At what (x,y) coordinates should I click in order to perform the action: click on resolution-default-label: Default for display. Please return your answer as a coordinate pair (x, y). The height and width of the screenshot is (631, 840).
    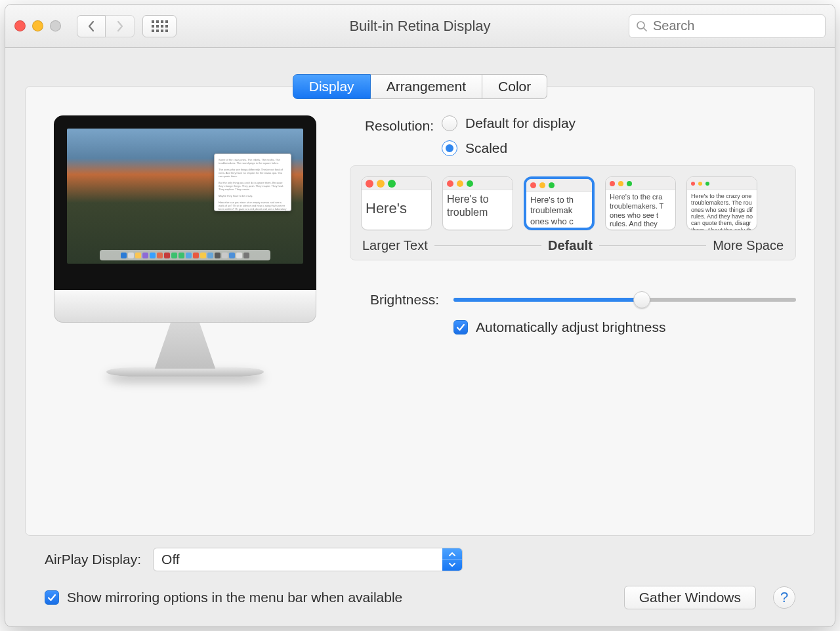
    Looking at the image, I should click on (520, 123).